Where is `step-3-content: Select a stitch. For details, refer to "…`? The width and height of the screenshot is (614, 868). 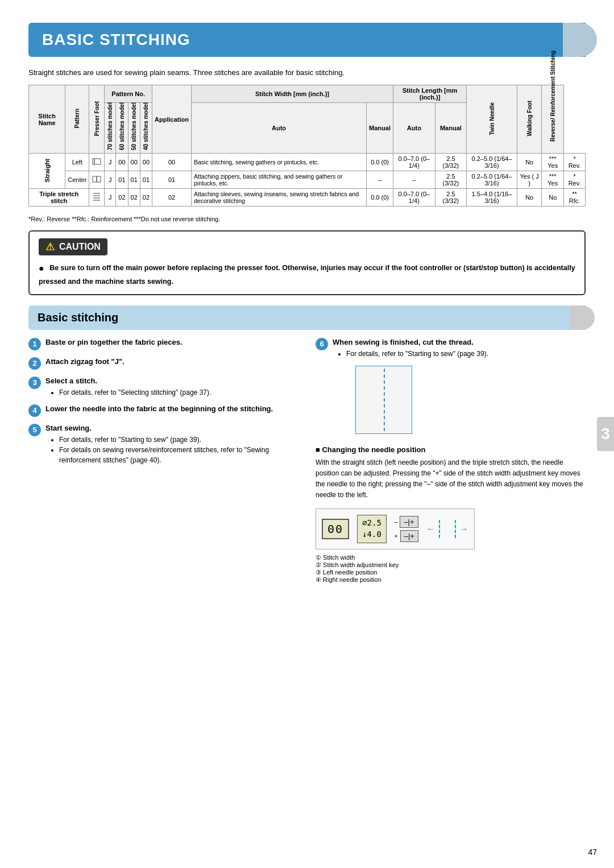 step-3-content: Select a stitch. For details, refer to "… is located at coordinates (172, 387).